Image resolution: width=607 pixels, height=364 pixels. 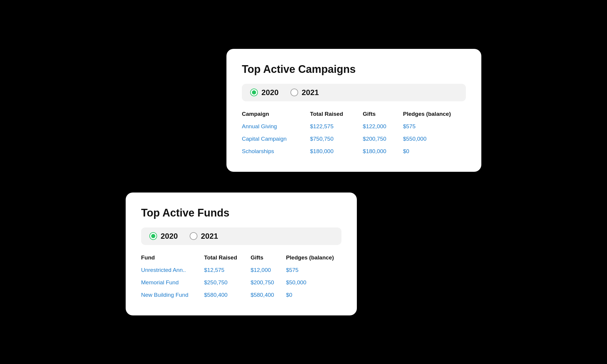 I want to click on campaigns-cell-1-3: $550,000, so click(x=435, y=139).